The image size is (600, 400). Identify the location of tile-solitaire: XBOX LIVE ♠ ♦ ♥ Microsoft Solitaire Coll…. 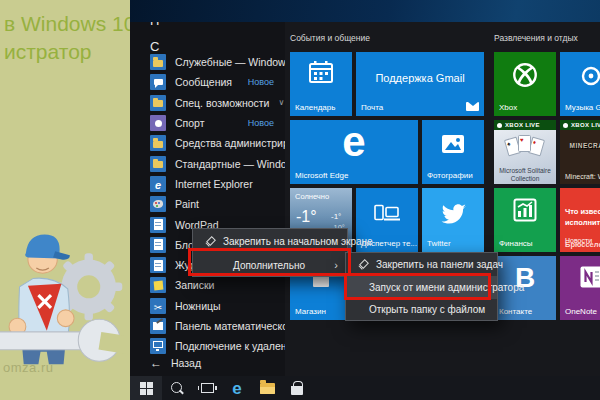
(525, 152).